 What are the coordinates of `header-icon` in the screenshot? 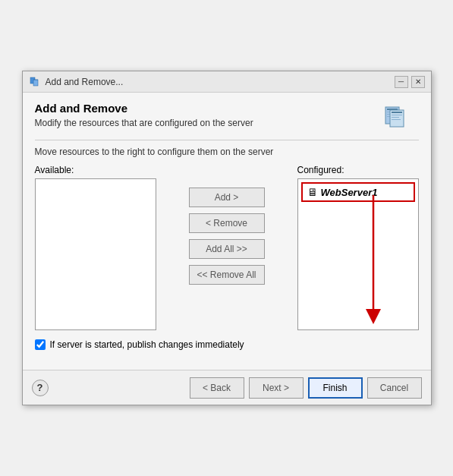 It's located at (401, 117).